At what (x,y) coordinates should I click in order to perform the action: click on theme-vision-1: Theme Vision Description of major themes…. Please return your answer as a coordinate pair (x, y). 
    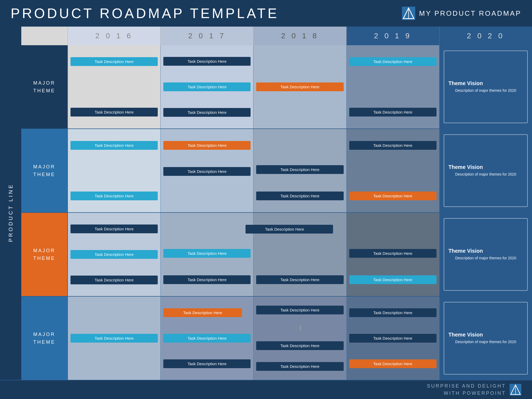
    Looking at the image, I should click on (486, 87).